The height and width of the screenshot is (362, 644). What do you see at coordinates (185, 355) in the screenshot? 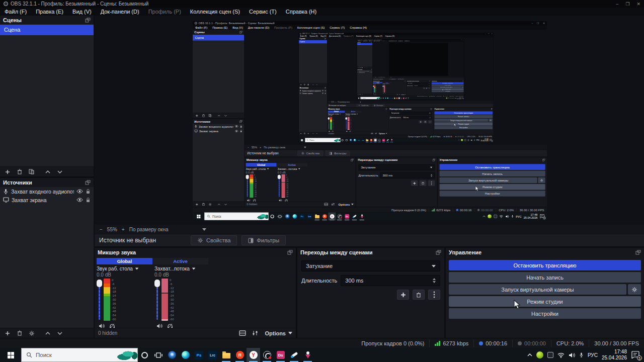
I see `edge-button` at bounding box center [185, 355].